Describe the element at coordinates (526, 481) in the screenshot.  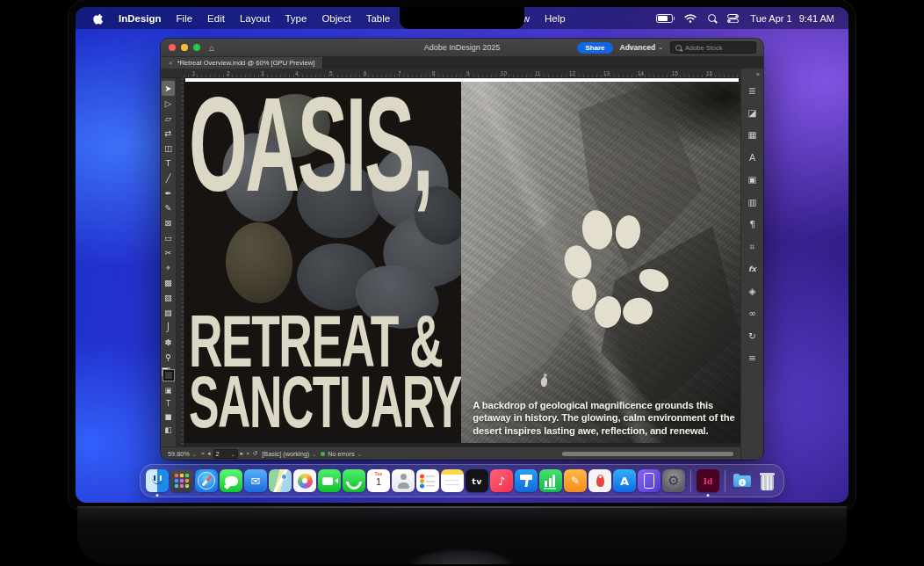
I see `dock-keynote` at that location.